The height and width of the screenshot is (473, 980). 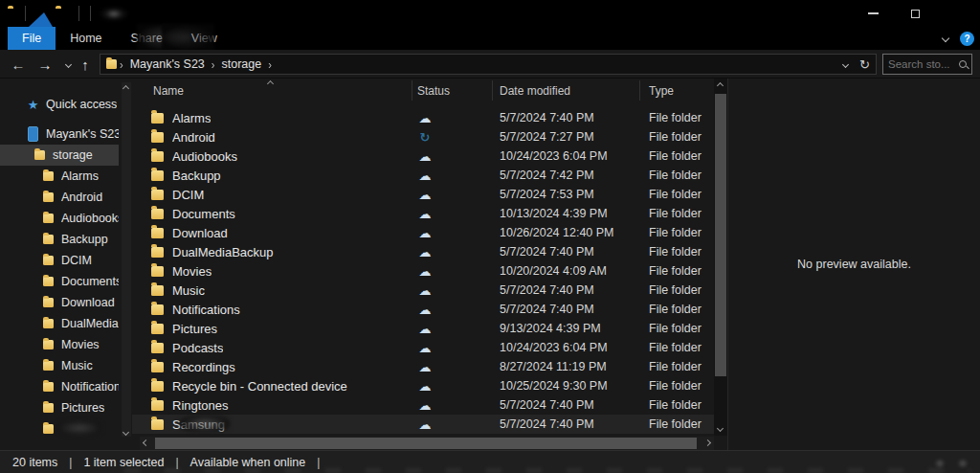 I want to click on forward-button: →, so click(x=45, y=64).